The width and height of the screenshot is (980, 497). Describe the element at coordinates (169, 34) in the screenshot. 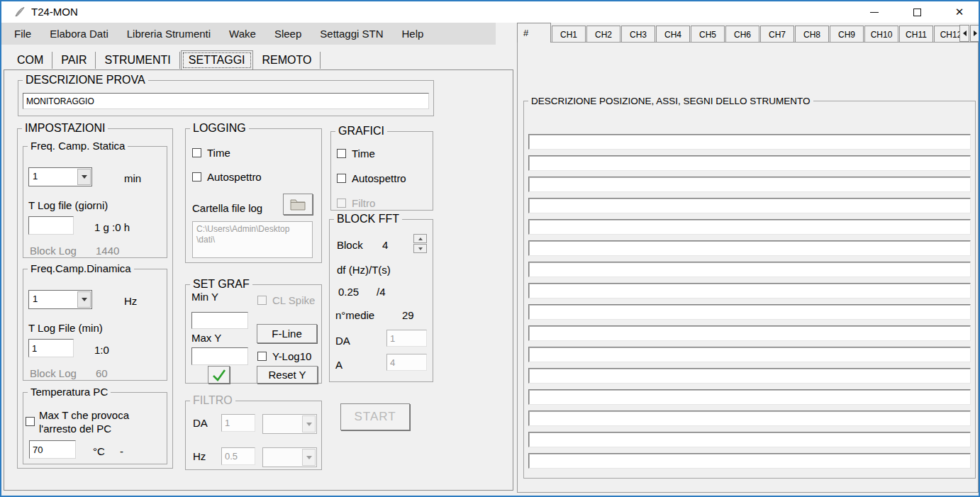

I see `menu-libreria-strumenti: Libreria Strumenti` at that location.